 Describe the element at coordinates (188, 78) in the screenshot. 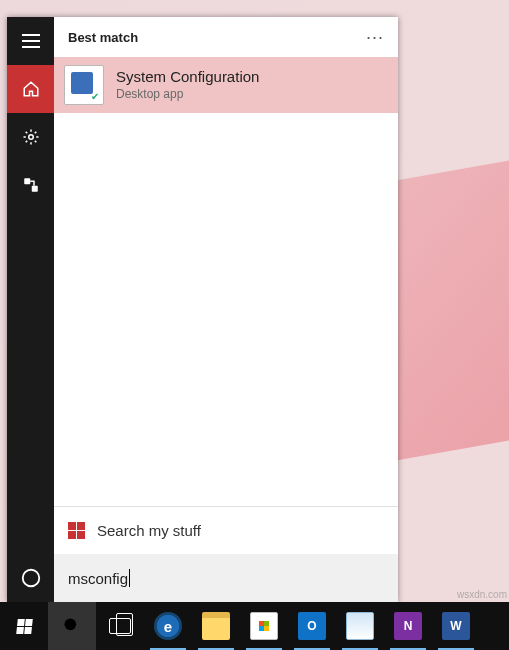

I see `result-title: System Configuration` at that location.